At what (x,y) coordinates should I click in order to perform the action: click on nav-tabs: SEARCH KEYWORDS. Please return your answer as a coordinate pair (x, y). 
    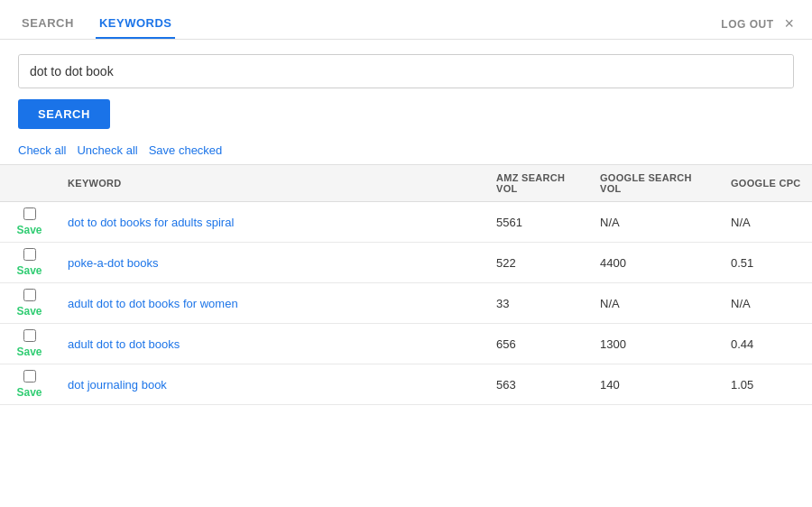
    Looking at the image, I should click on (97, 23).